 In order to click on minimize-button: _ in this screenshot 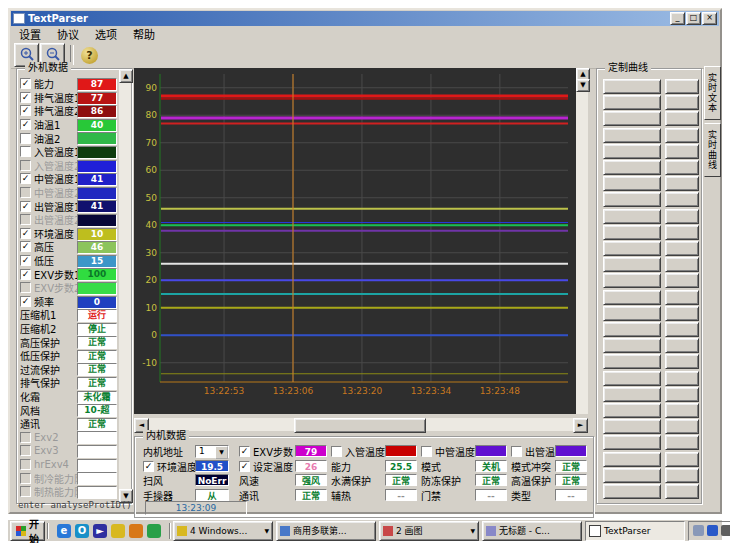, I will do `click(678, 18)`.